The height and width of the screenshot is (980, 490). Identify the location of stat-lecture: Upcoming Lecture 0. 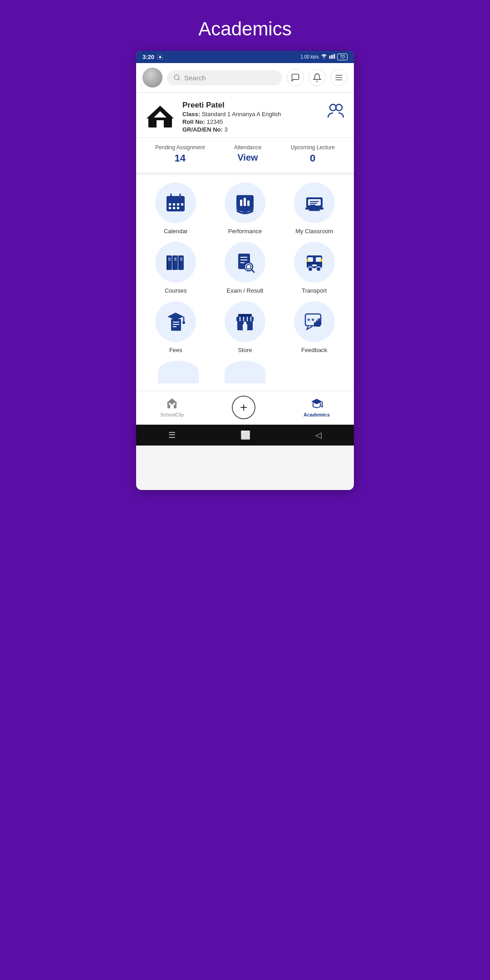
(313, 154).